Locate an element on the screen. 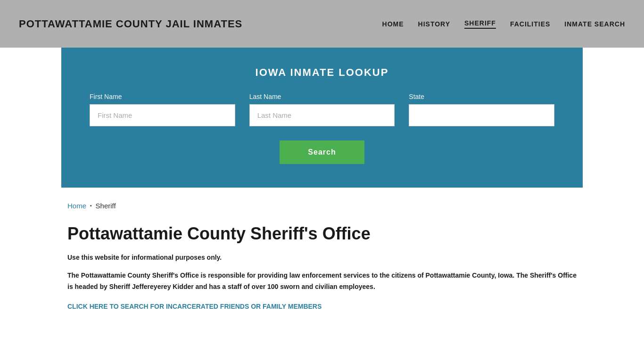  nav-facilities: FACILITIES is located at coordinates (530, 24).